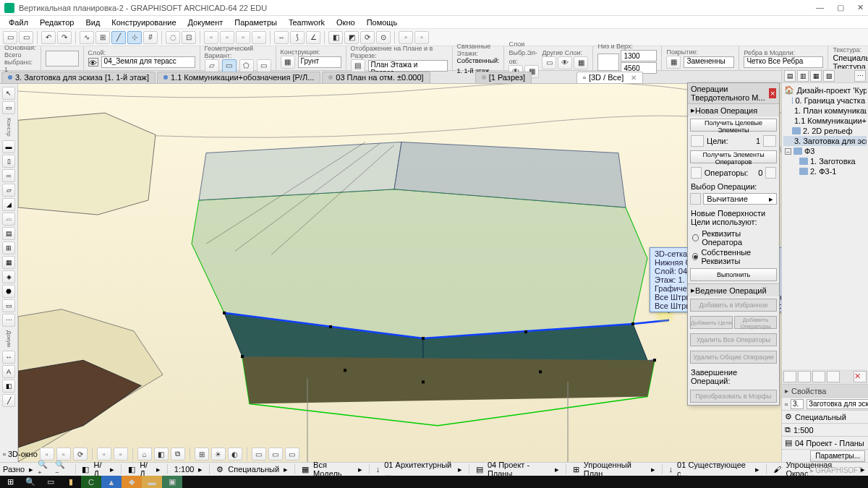 This screenshot has height=488, width=868. I want to click on nav-del-icon, so click(819, 377).